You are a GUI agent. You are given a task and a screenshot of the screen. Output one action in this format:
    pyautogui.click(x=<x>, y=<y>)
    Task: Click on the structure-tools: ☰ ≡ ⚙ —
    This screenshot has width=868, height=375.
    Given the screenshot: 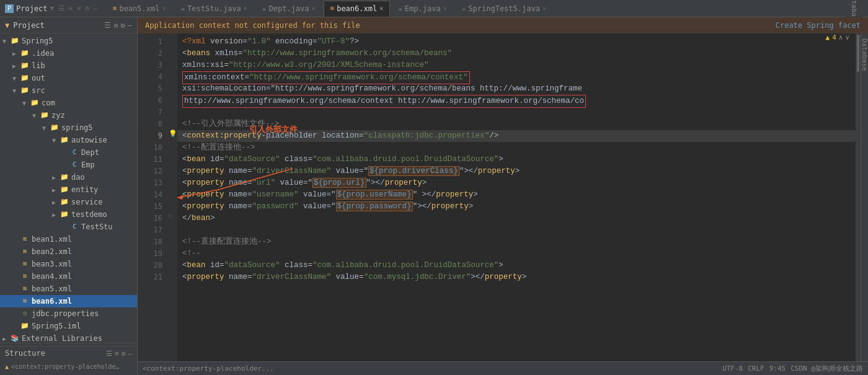 What is the action you would take?
    pyautogui.click(x=119, y=353)
    